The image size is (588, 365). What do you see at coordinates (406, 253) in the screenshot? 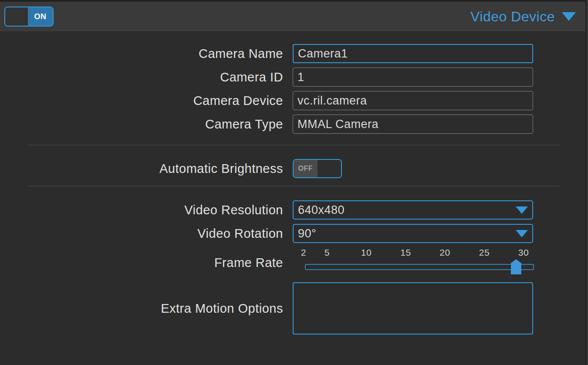
I see `slider-tick-label: 15` at bounding box center [406, 253].